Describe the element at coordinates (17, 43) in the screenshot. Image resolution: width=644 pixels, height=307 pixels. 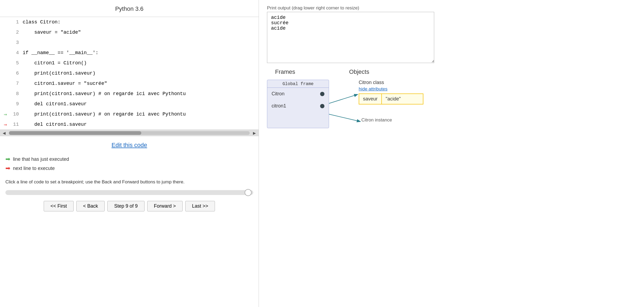
I see `line-number-3: 3` at that location.